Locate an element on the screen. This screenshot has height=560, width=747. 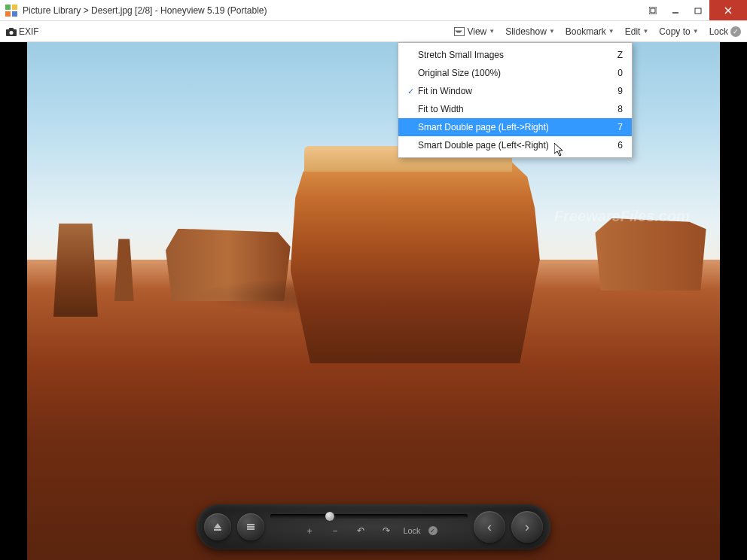
view-option-3: Fit to Width8 is located at coordinates (515, 109).